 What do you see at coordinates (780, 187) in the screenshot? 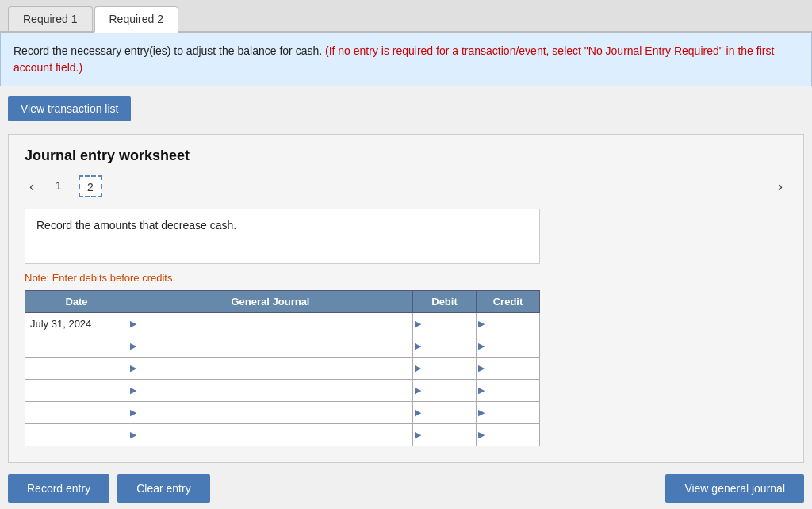
I see `next-page-arrow: ›` at bounding box center [780, 187].